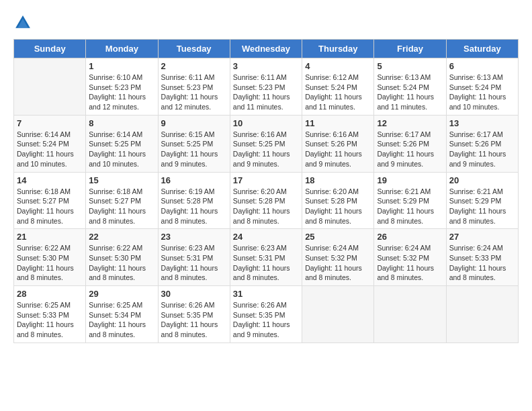  What do you see at coordinates (482, 124) in the screenshot?
I see `day-number: 13` at bounding box center [482, 124].